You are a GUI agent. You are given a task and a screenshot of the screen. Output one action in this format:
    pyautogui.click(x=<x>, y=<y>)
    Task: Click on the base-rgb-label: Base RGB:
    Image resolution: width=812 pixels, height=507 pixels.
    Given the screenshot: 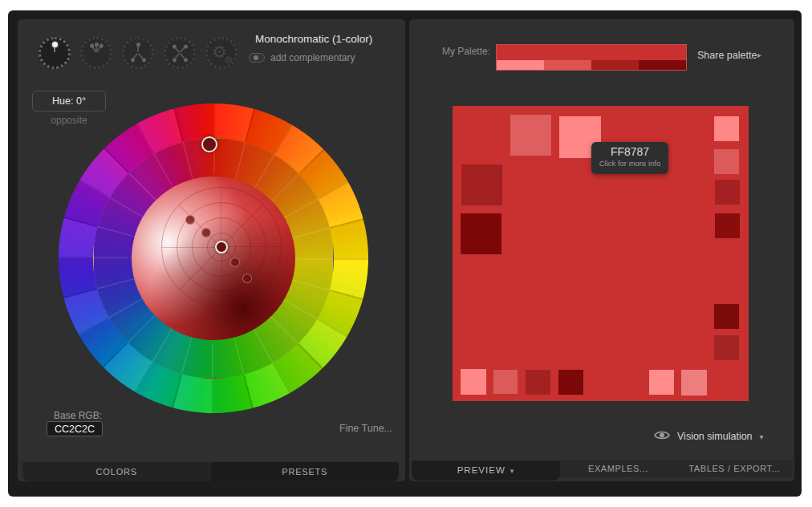 What is the action you would take?
    pyautogui.click(x=78, y=416)
    